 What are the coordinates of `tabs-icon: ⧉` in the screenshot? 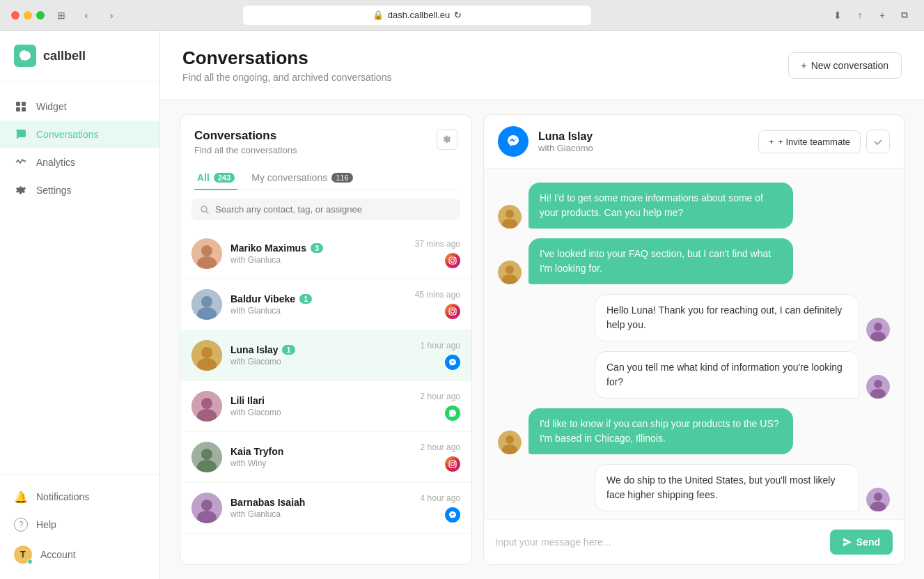 It's located at (905, 15).